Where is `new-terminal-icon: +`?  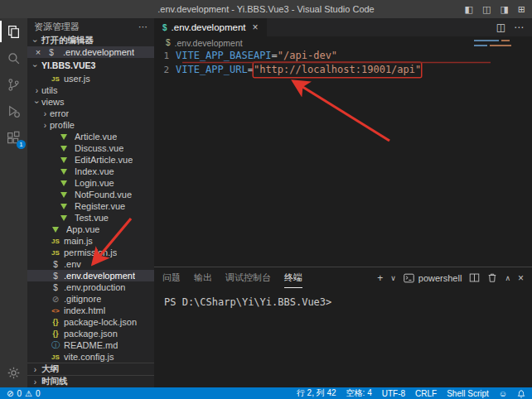
new-terminal-icon: + is located at coordinates (380, 278).